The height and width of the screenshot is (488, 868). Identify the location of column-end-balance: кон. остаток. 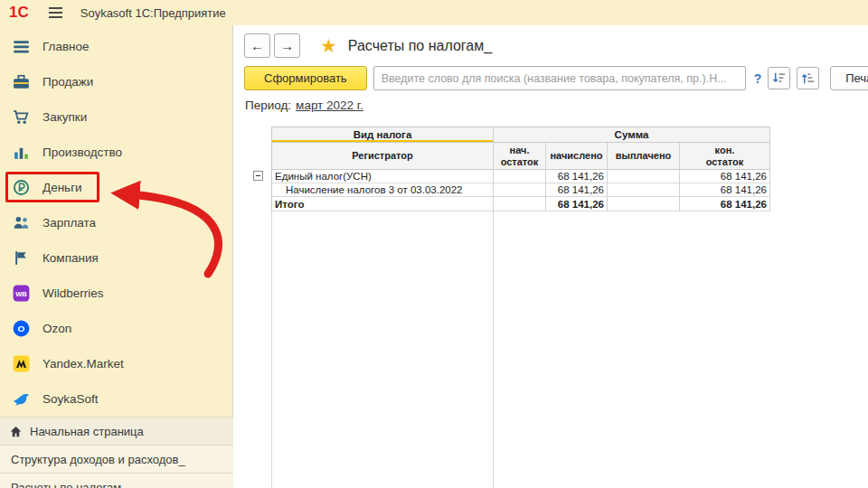
(725, 156).